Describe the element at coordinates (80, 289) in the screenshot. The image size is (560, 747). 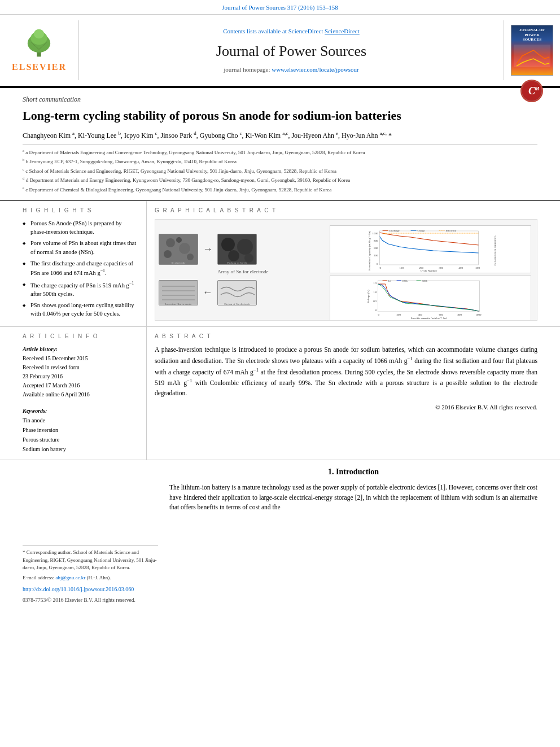
I see `highlight-item-4: The charge capacity of PSn is 519 mAh g−…` at that location.